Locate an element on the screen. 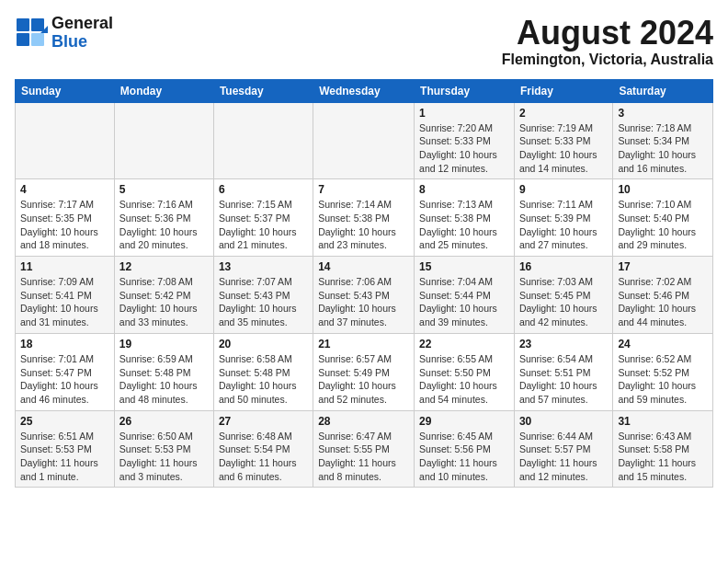 The height and width of the screenshot is (563, 728). calendar-week-row: 25Sunrise: 6:51 AM Sunset: 5:53 PM Dayli… is located at coordinates (364, 449).